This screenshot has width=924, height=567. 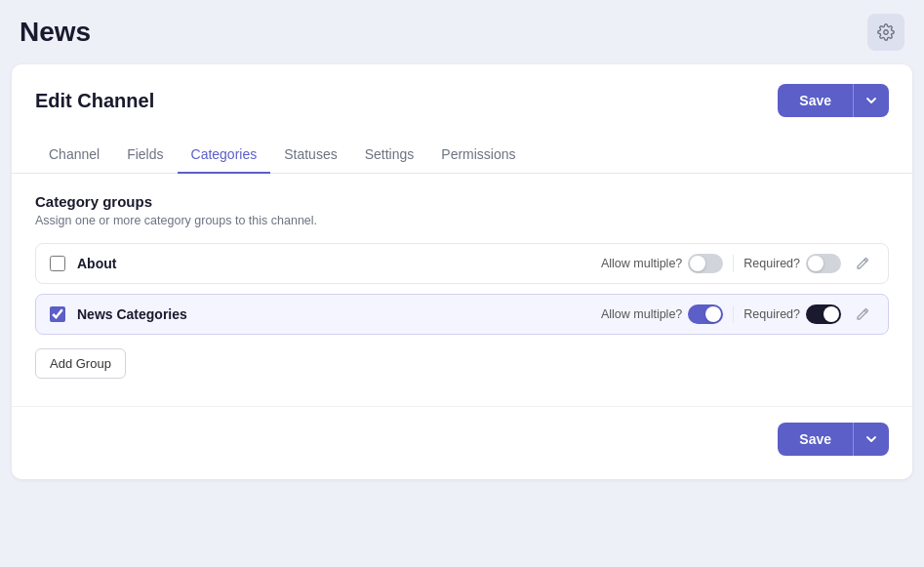 I want to click on tab-statuses: Statuses, so click(x=310, y=155).